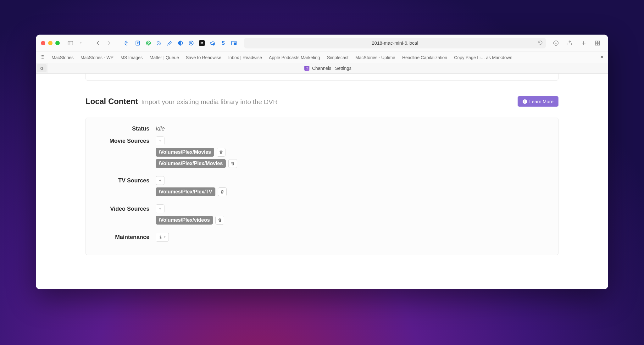  What do you see at coordinates (525, 102) in the screenshot?
I see `info-icon: i` at bounding box center [525, 102].